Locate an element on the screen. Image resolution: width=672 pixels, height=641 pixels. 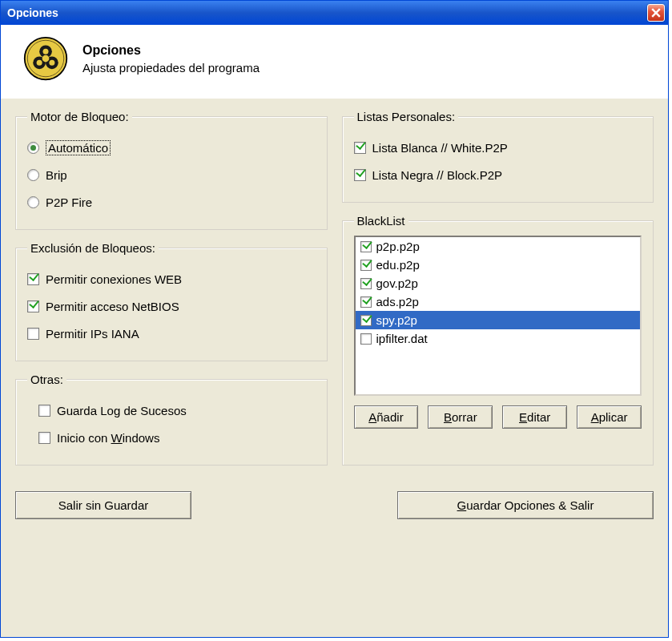
checkbox-label: Lista Blanca // White.P2P is located at coordinates (441, 147).